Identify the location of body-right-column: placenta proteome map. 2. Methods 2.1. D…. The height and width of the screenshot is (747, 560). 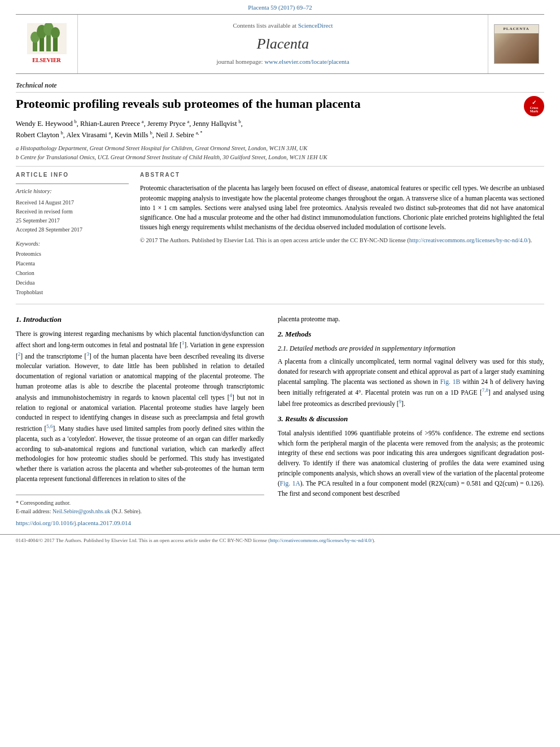
(411, 421).